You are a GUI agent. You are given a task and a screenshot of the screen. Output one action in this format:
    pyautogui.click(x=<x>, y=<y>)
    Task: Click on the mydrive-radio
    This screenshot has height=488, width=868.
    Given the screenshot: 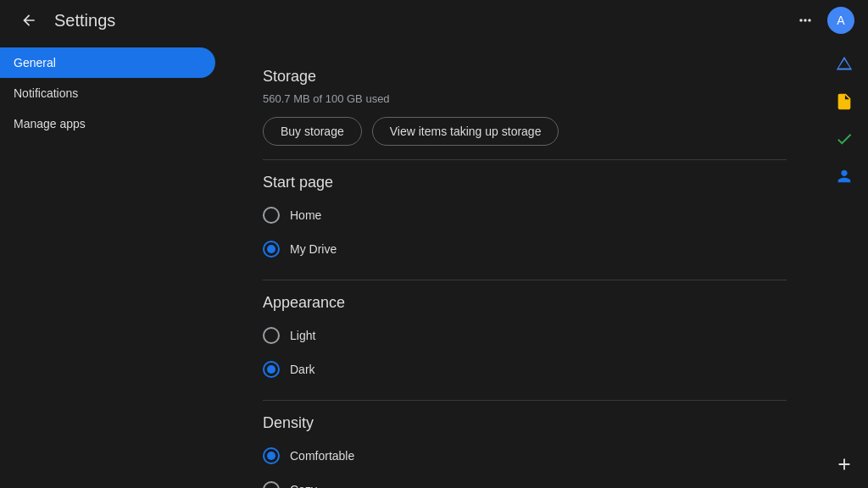 What is the action you would take?
    pyautogui.click(x=271, y=249)
    